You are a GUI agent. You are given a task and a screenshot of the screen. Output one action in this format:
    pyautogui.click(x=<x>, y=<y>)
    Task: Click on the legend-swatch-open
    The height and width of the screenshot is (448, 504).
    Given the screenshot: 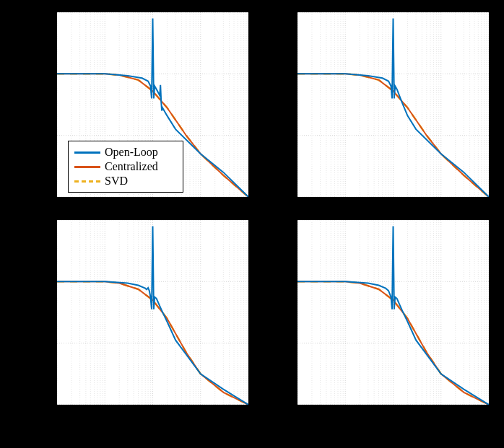 What is the action you would take?
    pyautogui.click(x=87, y=153)
    